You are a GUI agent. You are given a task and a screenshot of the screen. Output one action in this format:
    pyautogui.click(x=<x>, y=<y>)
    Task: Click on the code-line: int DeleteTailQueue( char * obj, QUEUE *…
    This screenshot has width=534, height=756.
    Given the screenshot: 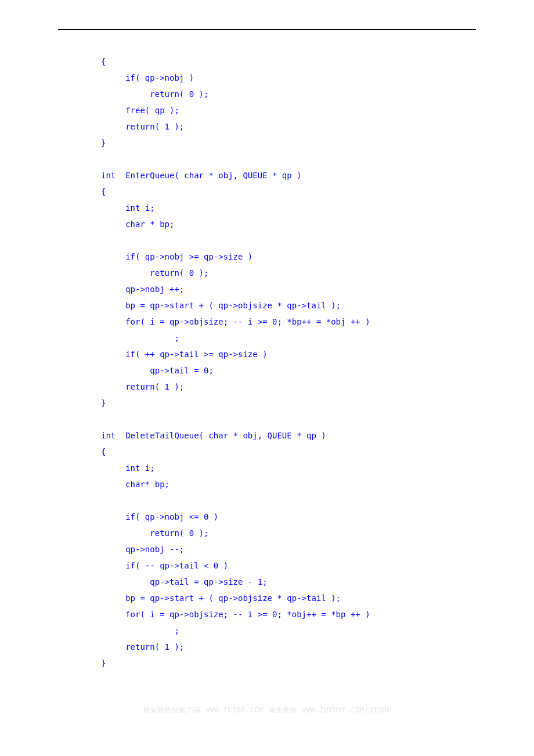 What is the action you would take?
    pyautogui.click(x=214, y=435)
    